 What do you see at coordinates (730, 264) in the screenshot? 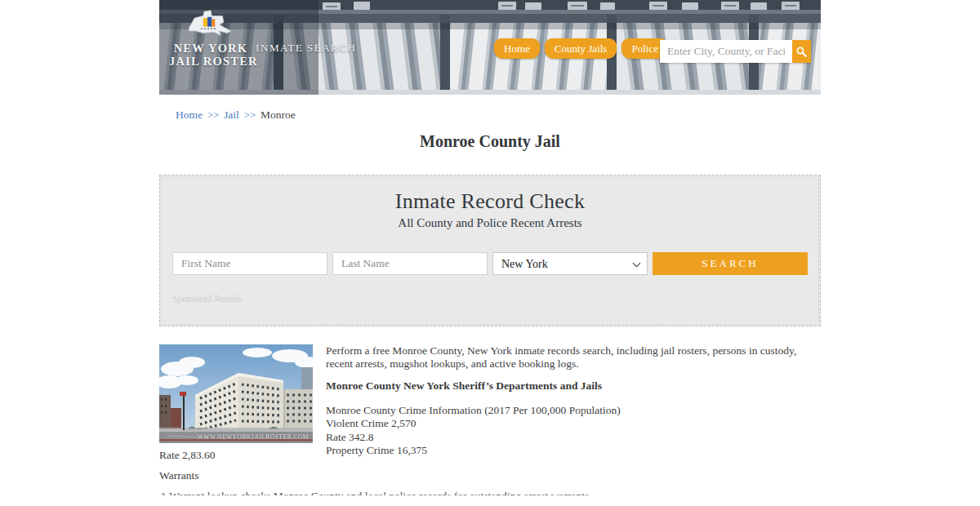
I see `record-check-search-button: SEARCH` at bounding box center [730, 264].